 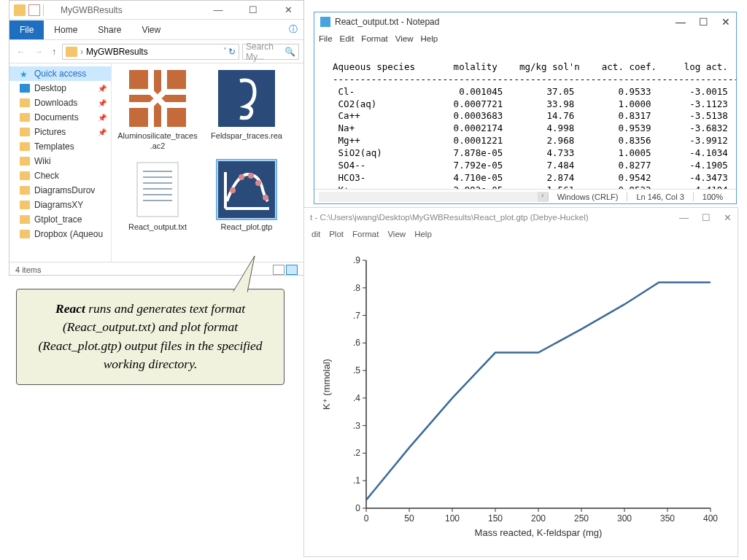 What do you see at coordinates (109, 30) in the screenshot?
I see `ribbon-share: Share` at bounding box center [109, 30].